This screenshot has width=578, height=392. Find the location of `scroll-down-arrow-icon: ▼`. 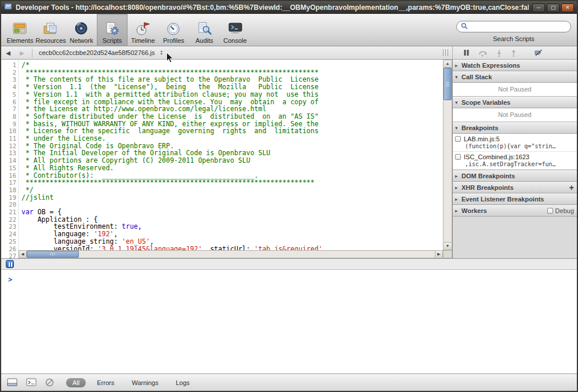

scroll-down-arrow-icon: ▼ is located at coordinates (448, 246).